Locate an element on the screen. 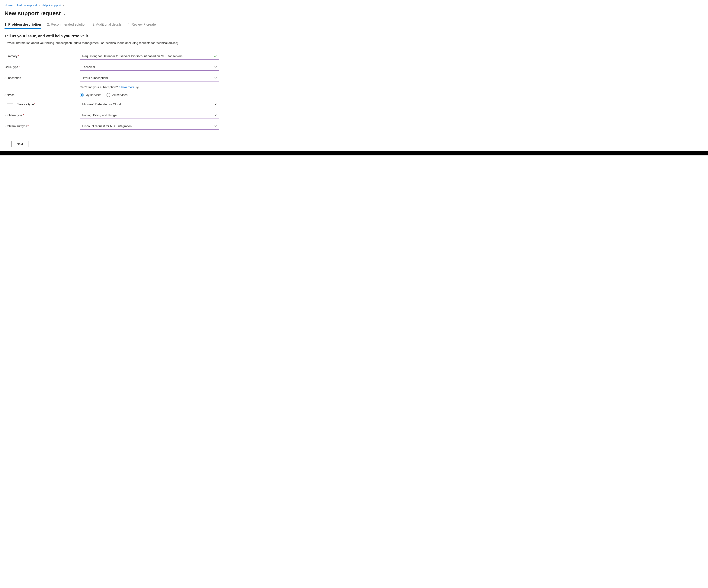 The image size is (708, 588). problem-subtype-label: Problem subtype* is located at coordinates (42, 126).